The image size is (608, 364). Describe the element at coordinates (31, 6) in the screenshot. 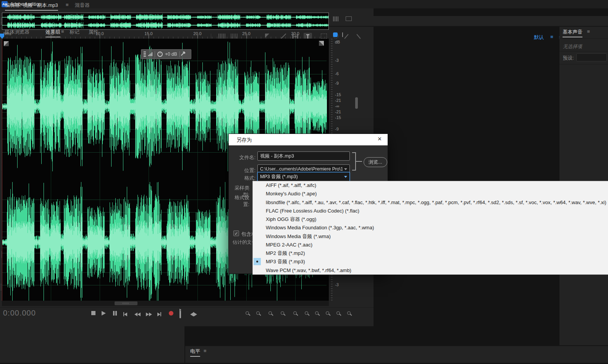

I see `tab-editor: 编辑器: 视频 - 副本.mp3` at that location.